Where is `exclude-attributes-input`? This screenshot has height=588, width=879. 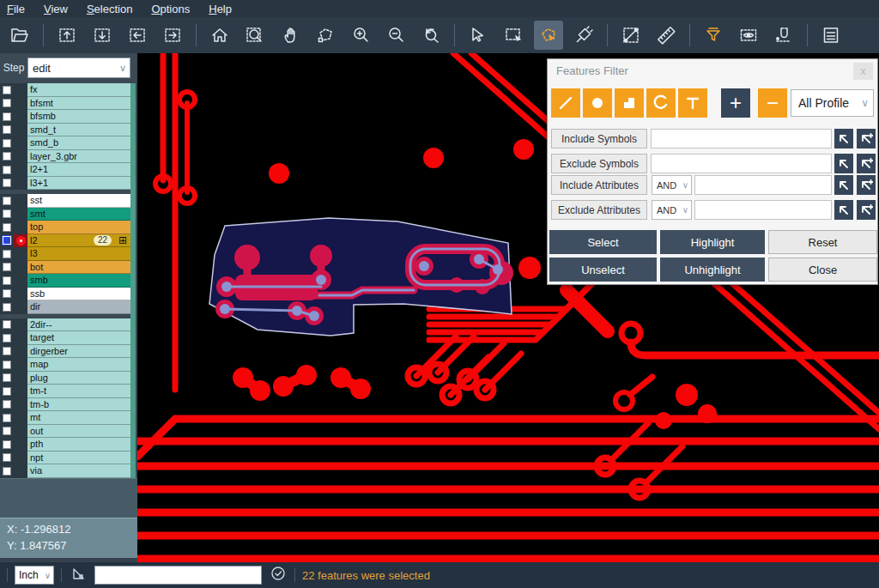 exclude-attributes-input is located at coordinates (763, 209).